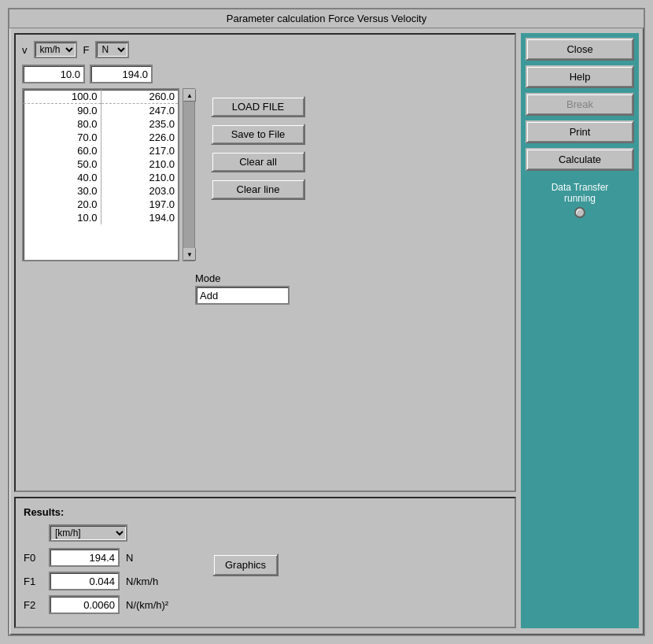  I want to click on f0-unit: N, so click(157, 557).